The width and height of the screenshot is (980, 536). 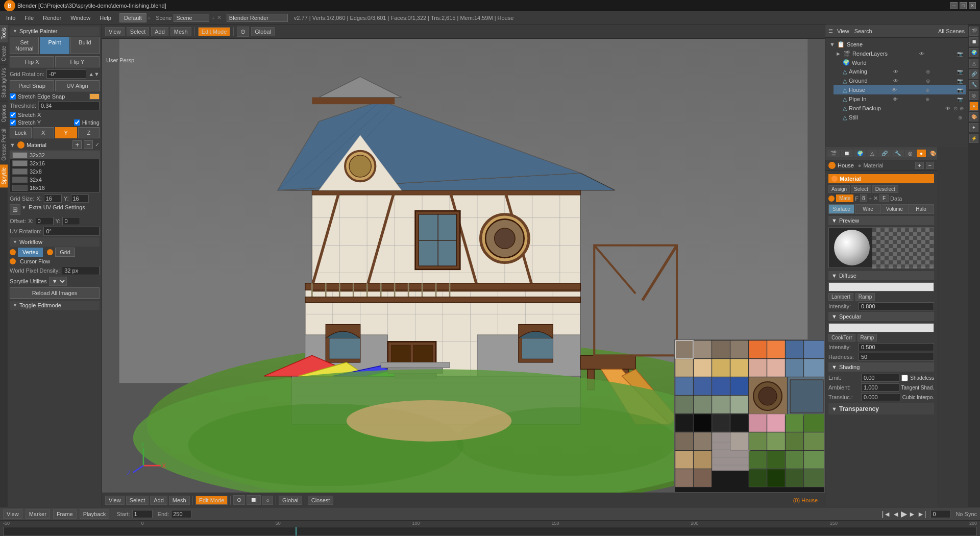 I want to click on mat-item-32x8: 32x8, so click(x=55, y=172).